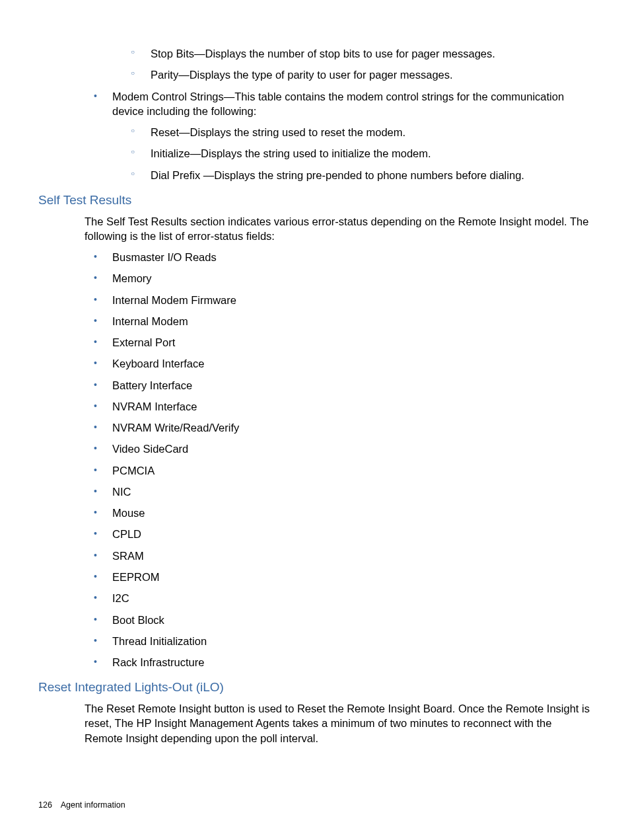 The image size is (630, 840). Describe the element at coordinates (278, 132) in the screenshot. I see `list-item-text: Reset—Displays the string used to reset …` at that location.